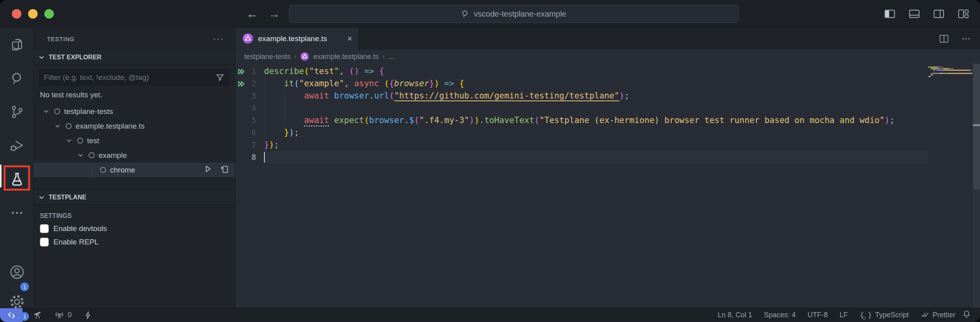 The image size is (980, 322). Describe the element at coordinates (63, 315) in the screenshot. I see `ports-indicator: 0` at that location.